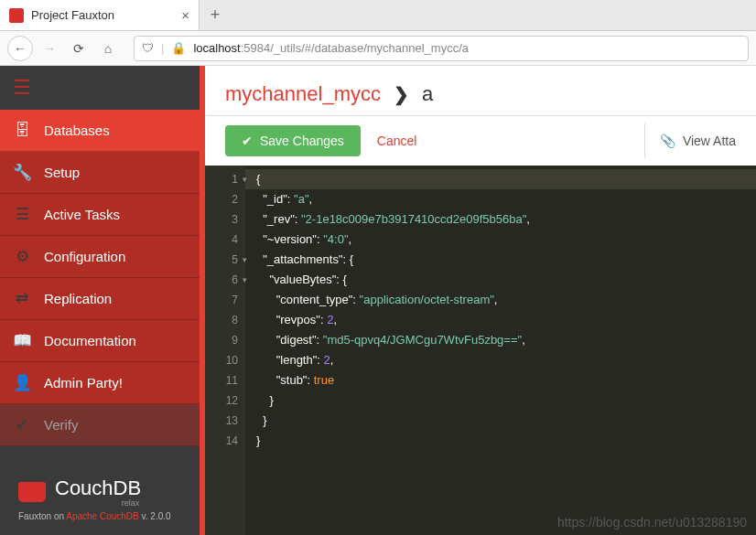 This screenshot has width=756, height=535. Describe the element at coordinates (441, 48) in the screenshot. I see `url-bar: 🛡 | 🔒 localhost:5984/_utils/#/database/m…` at that location.